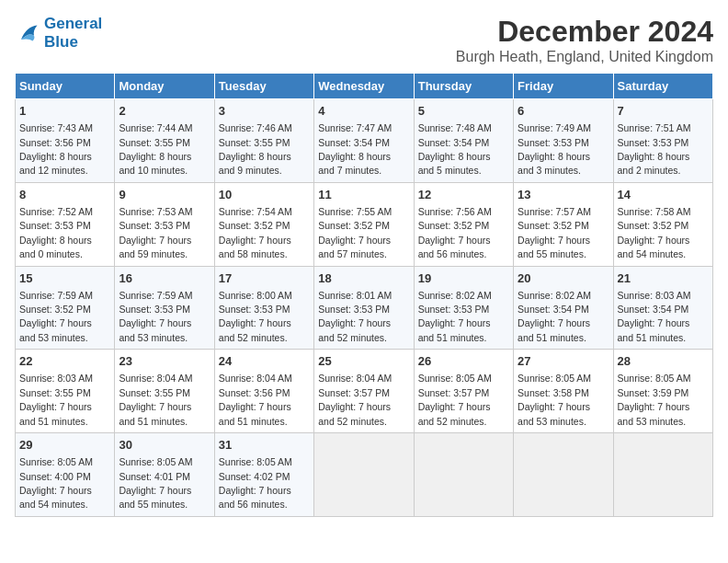 The width and height of the screenshot is (728, 563). Describe the element at coordinates (264, 86) in the screenshot. I see `column-header-tuesday: Tuesday` at that location.